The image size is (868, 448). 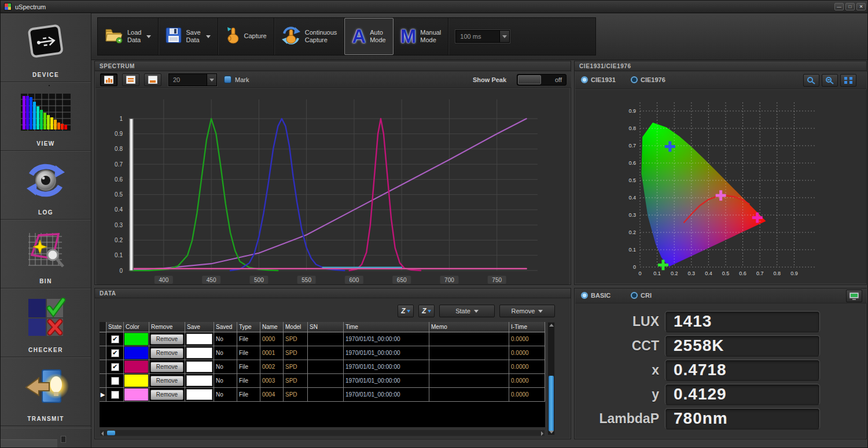 I want to click on column-header-saved: Saved, so click(x=226, y=327).